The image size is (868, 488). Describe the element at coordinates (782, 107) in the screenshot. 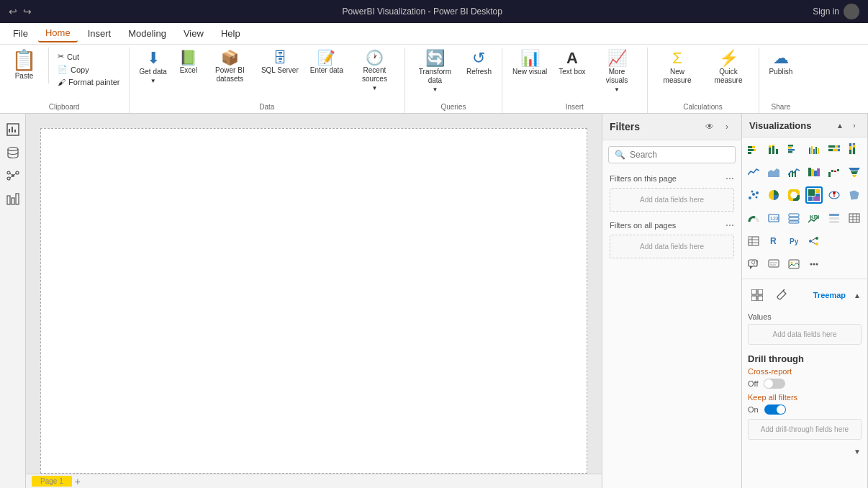

I see `share-label: Share` at that location.